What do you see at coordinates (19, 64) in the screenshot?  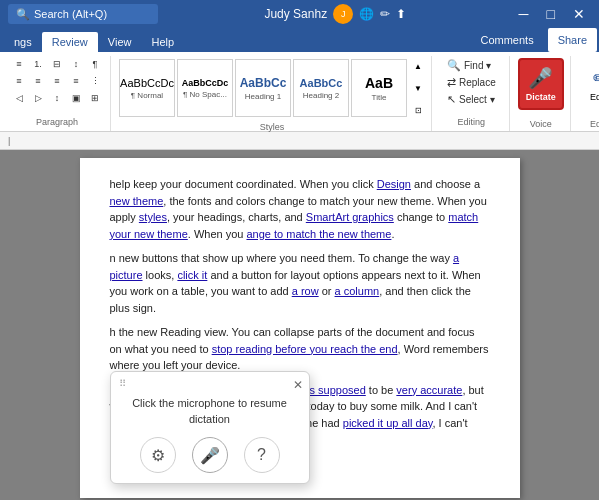 I see `list-bullets-button: ≡` at bounding box center [19, 64].